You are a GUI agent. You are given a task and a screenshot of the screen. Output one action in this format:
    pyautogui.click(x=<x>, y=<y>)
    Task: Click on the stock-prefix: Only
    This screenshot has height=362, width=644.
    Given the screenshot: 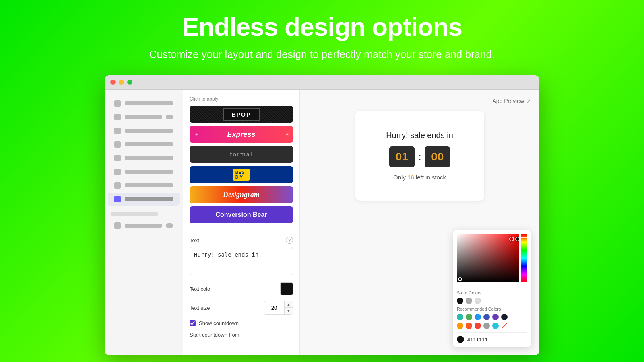 What is the action you would take?
    pyautogui.click(x=399, y=177)
    